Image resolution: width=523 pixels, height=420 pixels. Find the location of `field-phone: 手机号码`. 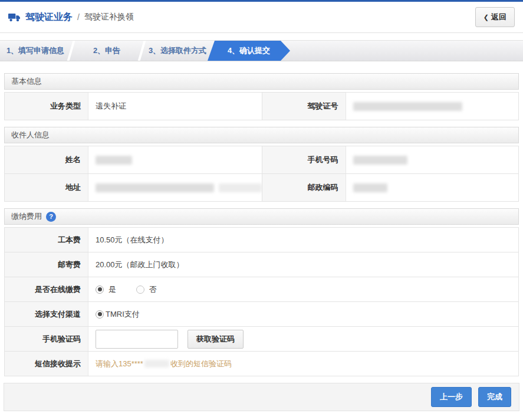

field-phone: 手机号码 is located at coordinates (390, 160).